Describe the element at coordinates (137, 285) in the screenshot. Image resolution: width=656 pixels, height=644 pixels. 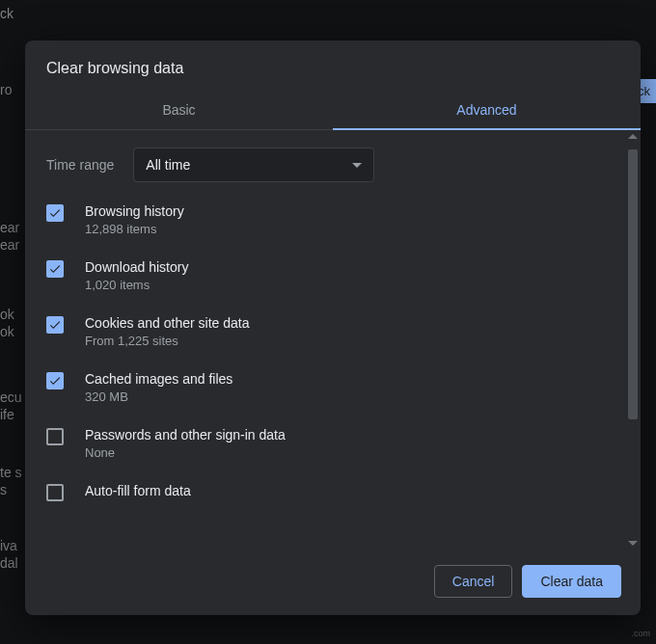
I see `item-subtitle: 1,020 items` at that location.